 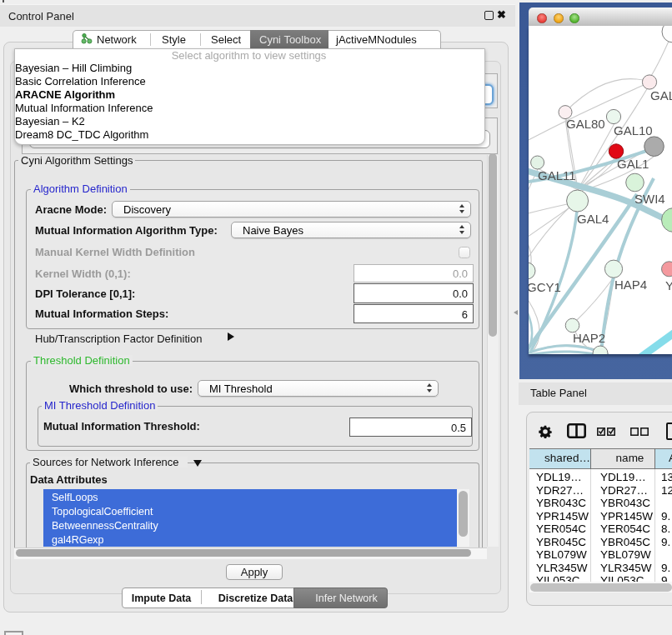 What do you see at coordinates (634, 130) in the screenshot?
I see `svg-text: GAL10` at bounding box center [634, 130].